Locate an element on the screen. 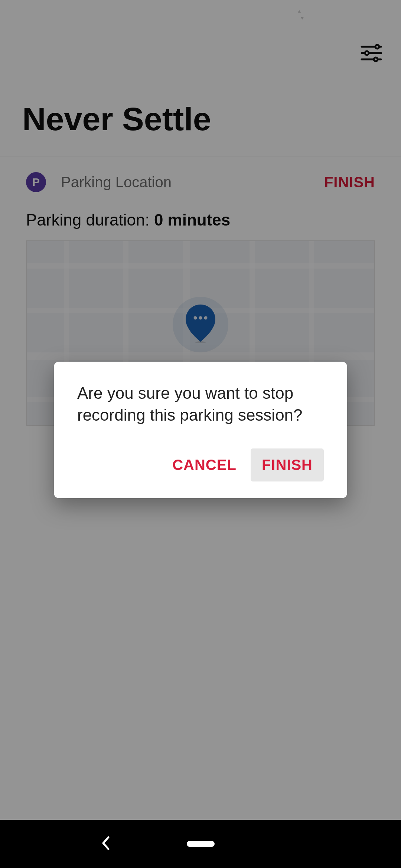  confirm-dialog: Are you sure you want to stop recording … is located at coordinates (200, 430).